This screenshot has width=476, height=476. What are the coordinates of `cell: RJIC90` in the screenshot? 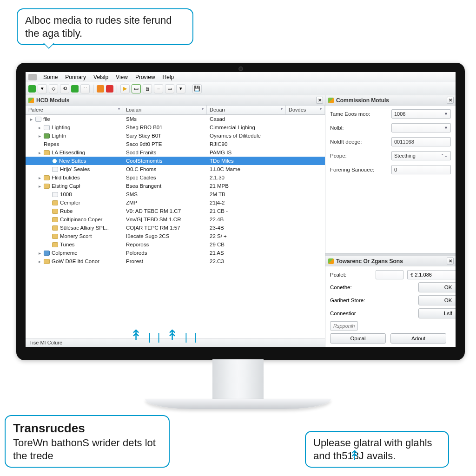 It's located at (246, 144).